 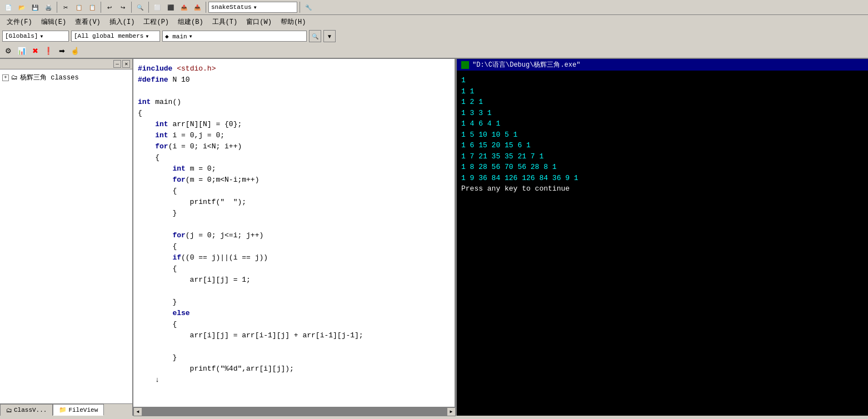 What do you see at coordinates (171, 7) in the screenshot?
I see `toolbar-btn6: ⬛` at bounding box center [171, 7].